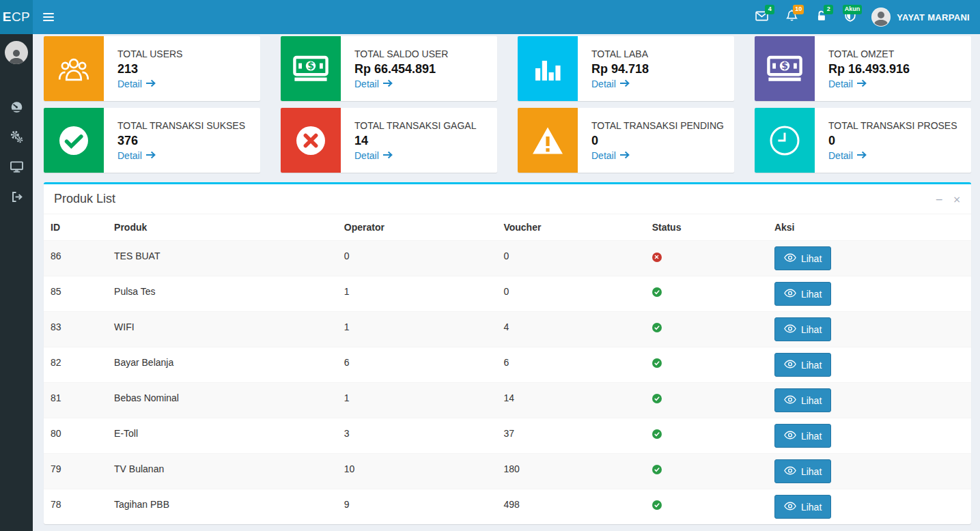 The height and width of the screenshot is (531, 980). Describe the element at coordinates (889, 141) in the screenshot. I see `info-box-content: TOTAL TRANSAKSI PROSES0Detail` at that location.